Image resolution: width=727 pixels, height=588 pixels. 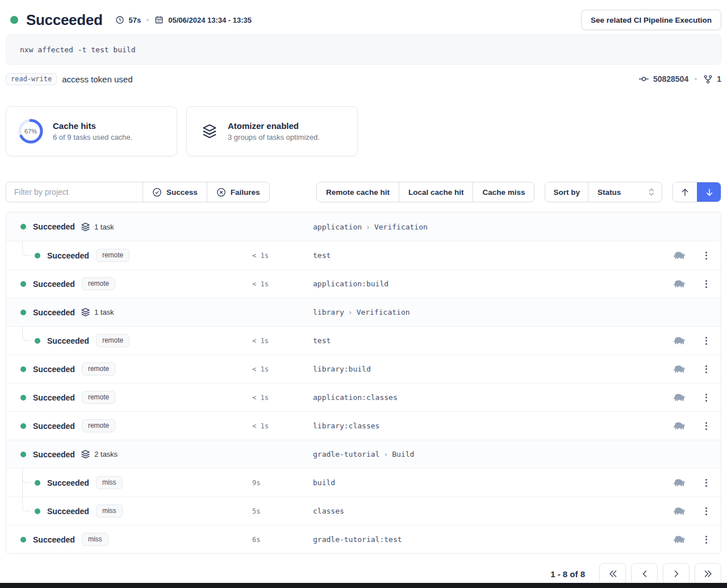 What do you see at coordinates (93, 137) in the screenshot?
I see `cache-hits-subtitle: 6 of 9 tasks used cache.` at bounding box center [93, 137].